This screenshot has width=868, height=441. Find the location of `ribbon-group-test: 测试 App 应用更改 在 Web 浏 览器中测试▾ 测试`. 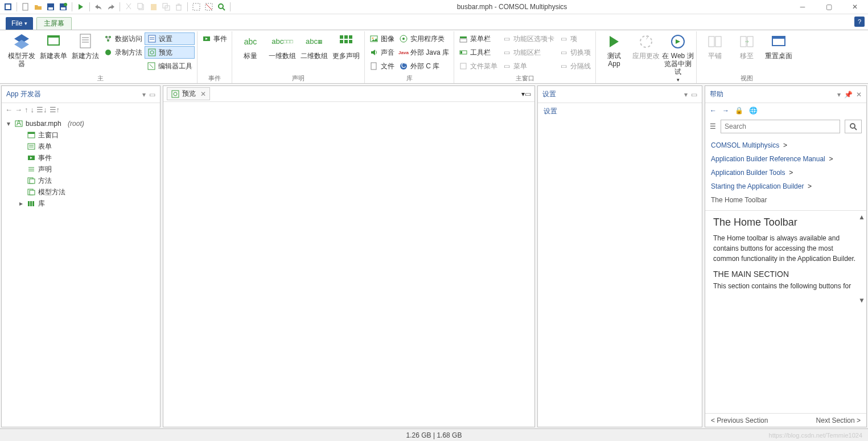

ribbon-group-test: 测试 App 应用更改 在 Web 浏 览器中测试▾ 测试 is located at coordinates (647, 57).